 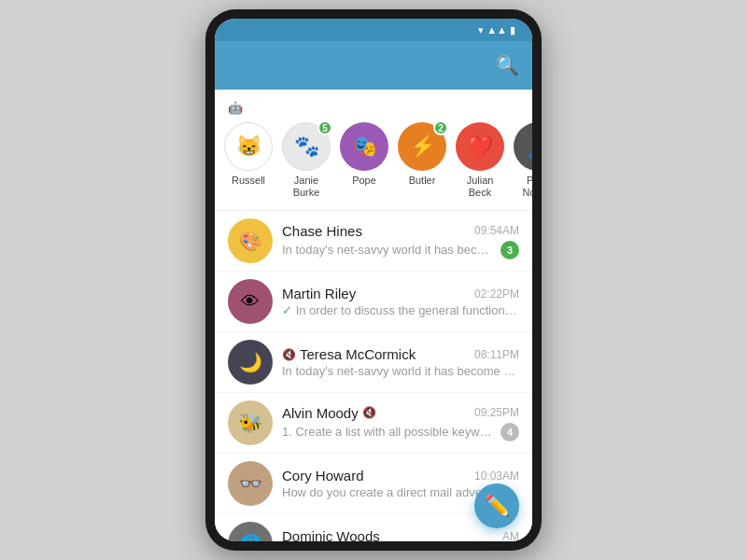 I want to click on toolbar: 🔍, so click(x=374, y=65).